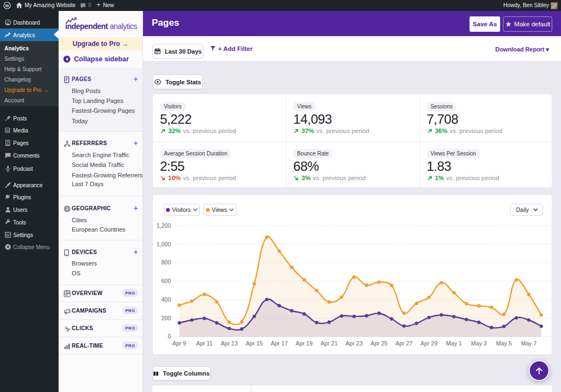 Image resolution: width=561 pixels, height=392 pixels. Describe the element at coordinates (430, 343) in the screenshot. I see `svg-text: Apr 29` at that location.